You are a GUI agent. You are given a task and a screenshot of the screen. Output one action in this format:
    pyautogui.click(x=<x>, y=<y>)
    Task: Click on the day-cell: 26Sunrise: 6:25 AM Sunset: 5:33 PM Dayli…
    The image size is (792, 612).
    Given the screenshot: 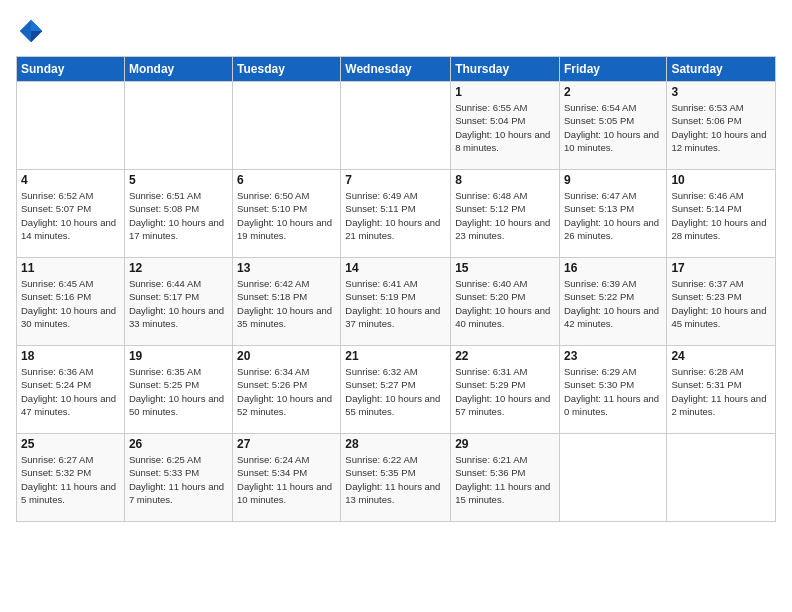 What is the action you would take?
    pyautogui.click(x=178, y=478)
    